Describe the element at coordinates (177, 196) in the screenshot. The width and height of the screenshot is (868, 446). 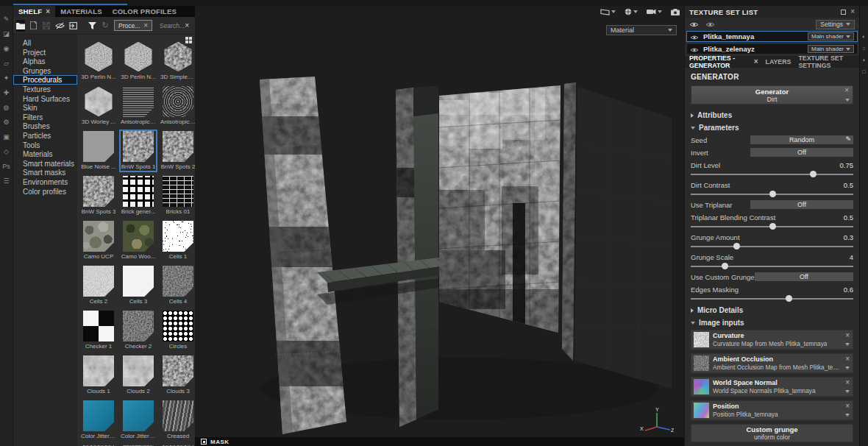
I see `shelf-resource: Bricks 01` at that location.